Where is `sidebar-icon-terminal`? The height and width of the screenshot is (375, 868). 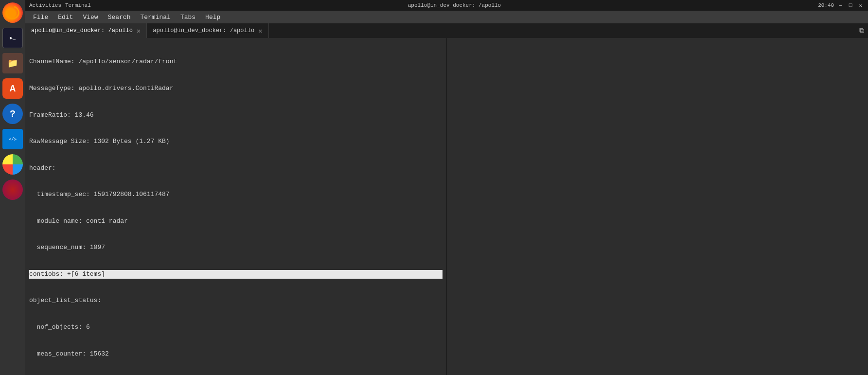
sidebar-icon-terminal is located at coordinates (13, 38).